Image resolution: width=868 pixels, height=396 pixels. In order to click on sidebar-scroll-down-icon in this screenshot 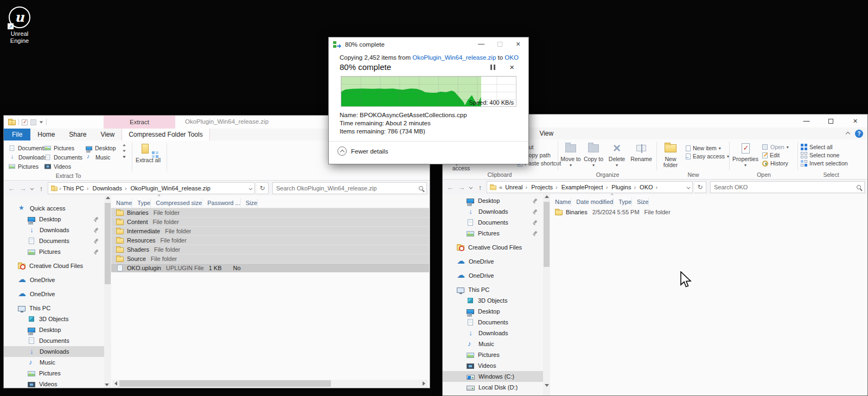, I will do `click(107, 385)`.